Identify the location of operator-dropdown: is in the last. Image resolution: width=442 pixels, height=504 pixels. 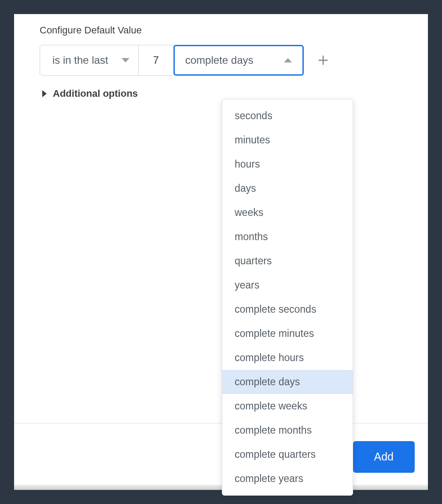
(89, 60).